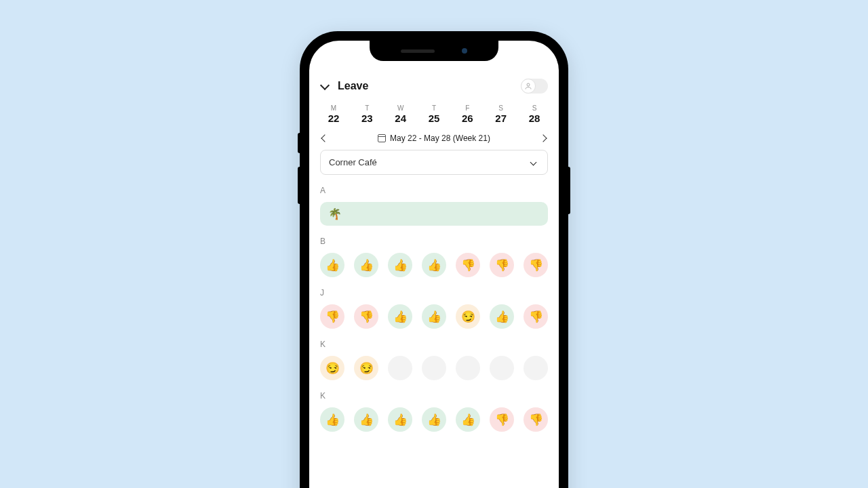 The width and height of the screenshot is (868, 488). Describe the element at coordinates (401, 114) in the screenshot. I see `day-column: W24` at that location.